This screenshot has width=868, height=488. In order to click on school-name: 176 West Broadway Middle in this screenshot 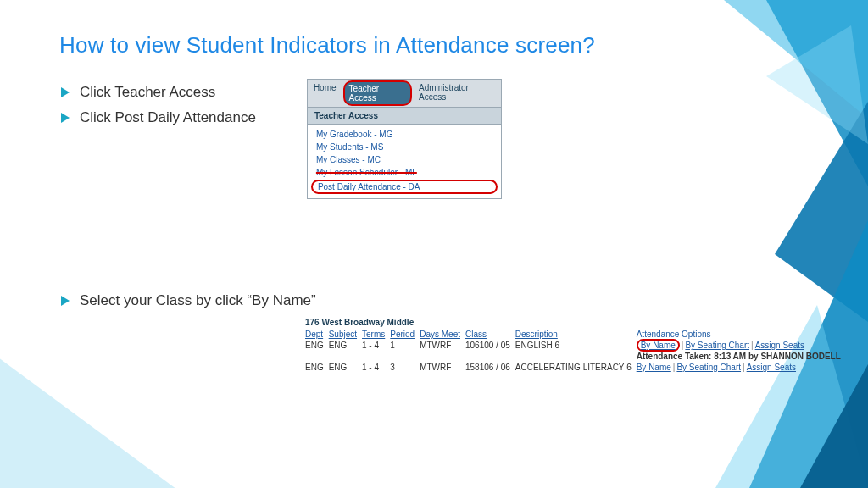, I will do `click(559, 322)`.